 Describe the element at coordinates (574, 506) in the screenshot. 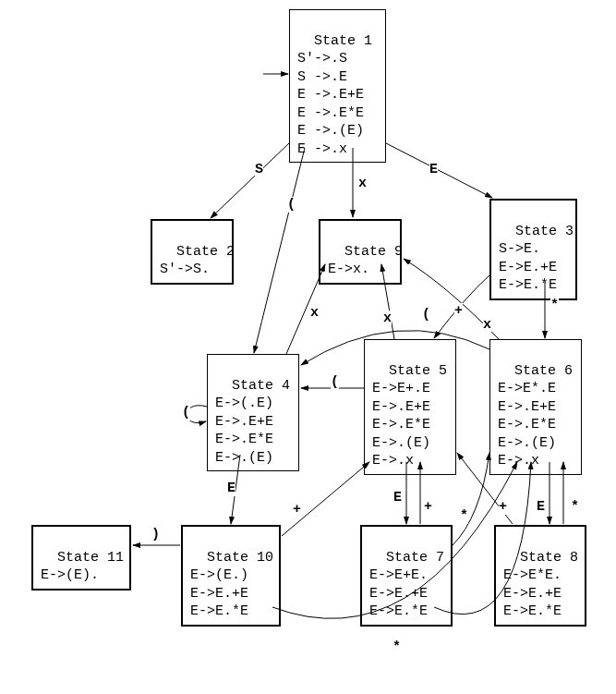

I see `edge-label-star2: *` at that location.